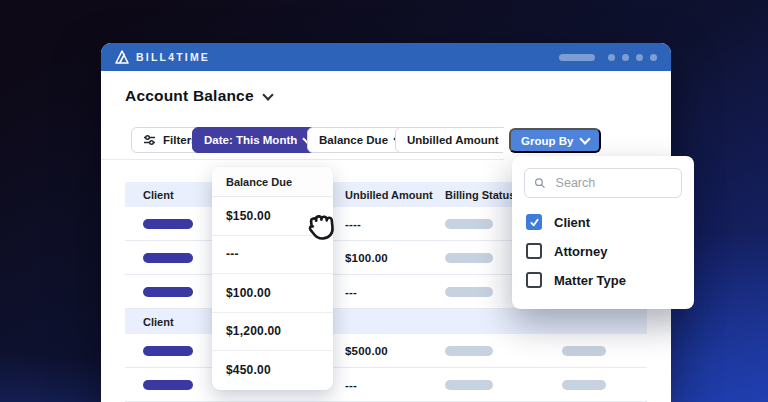  What do you see at coordinates (272, 278) in the screenshot?
I see `balance-due-floating-column: Balance Due $150.00 --- $100.00 $1,200.0…` at bounding box center [272, 278].